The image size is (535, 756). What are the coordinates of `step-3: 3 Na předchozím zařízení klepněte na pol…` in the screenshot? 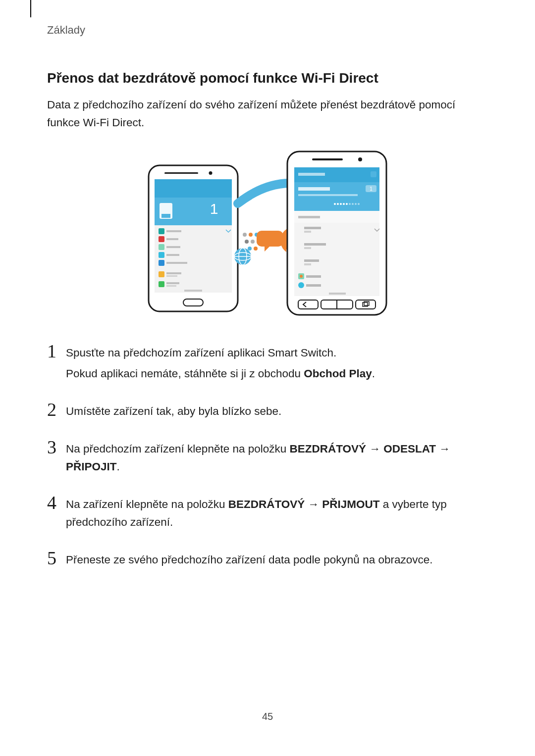 It's located at (268, 458).